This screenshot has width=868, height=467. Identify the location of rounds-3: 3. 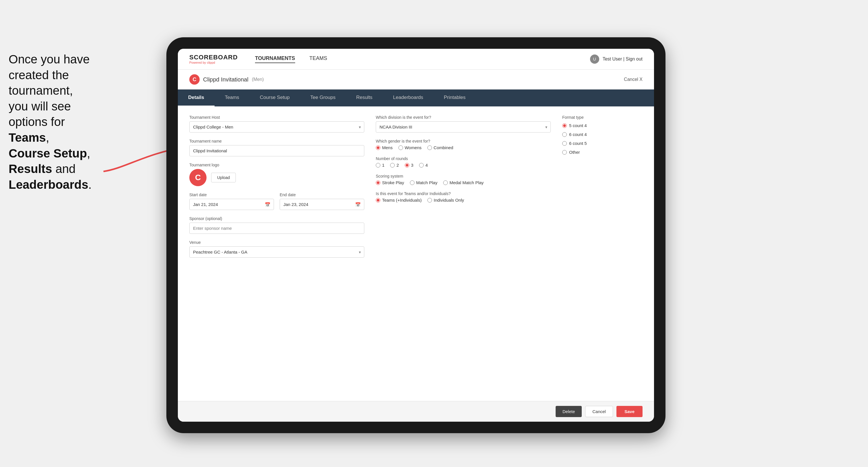
(409, 165).